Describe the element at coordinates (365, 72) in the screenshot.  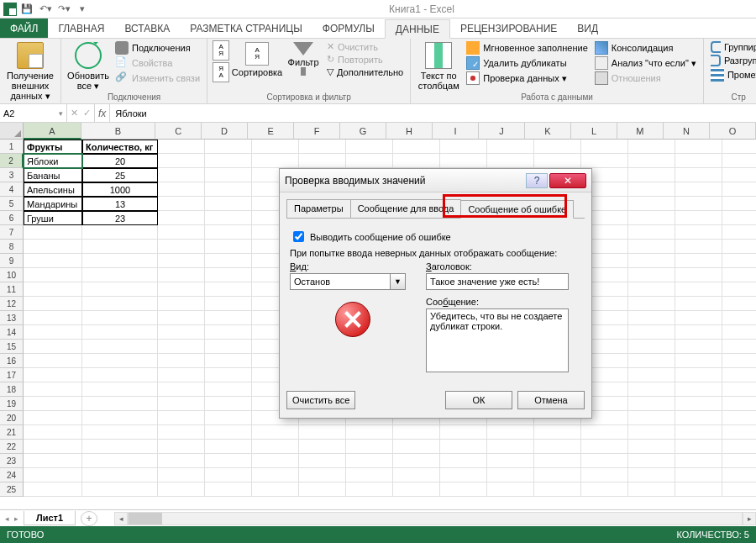
I see `advanced-filter-button: ▽Дополнительно` at that location.